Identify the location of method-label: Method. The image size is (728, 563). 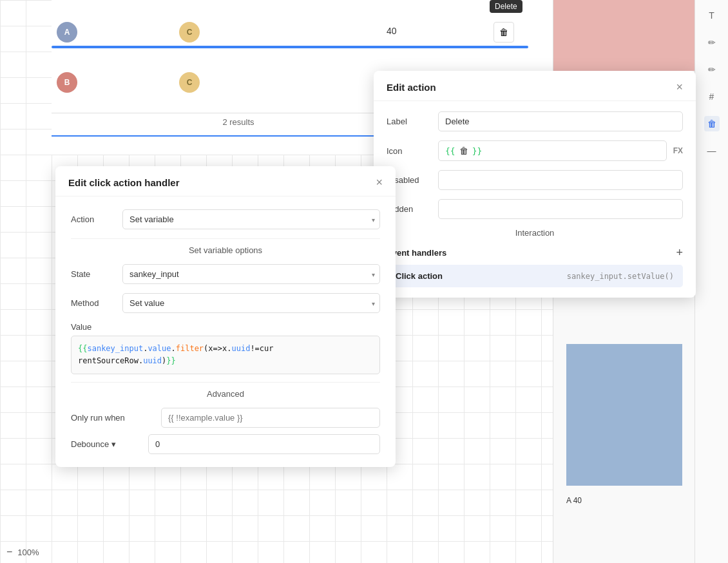
(97, 303).